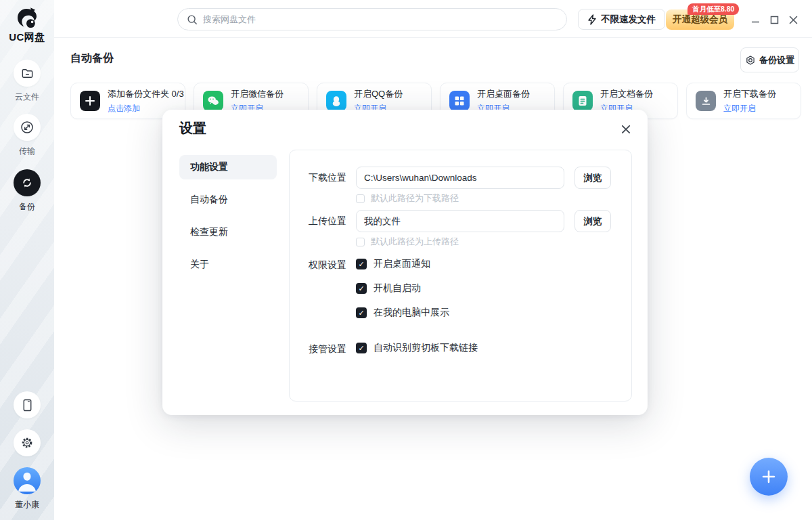 The width and height of the screenshot is (812, 520). Describe the element at coordinates (27, 152) in the screenshot. I see `sidebar-label: 传输` at that location.